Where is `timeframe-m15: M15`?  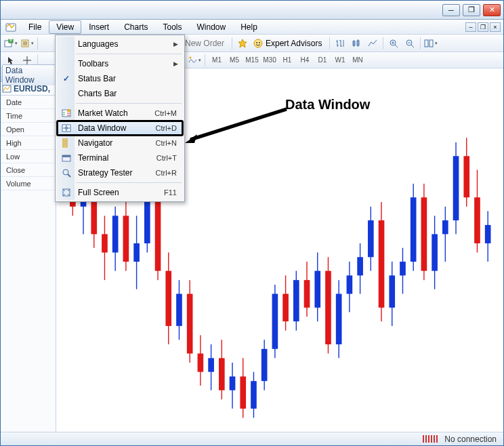 timeframe-m15: M15 is located at coordinates (252, 60).